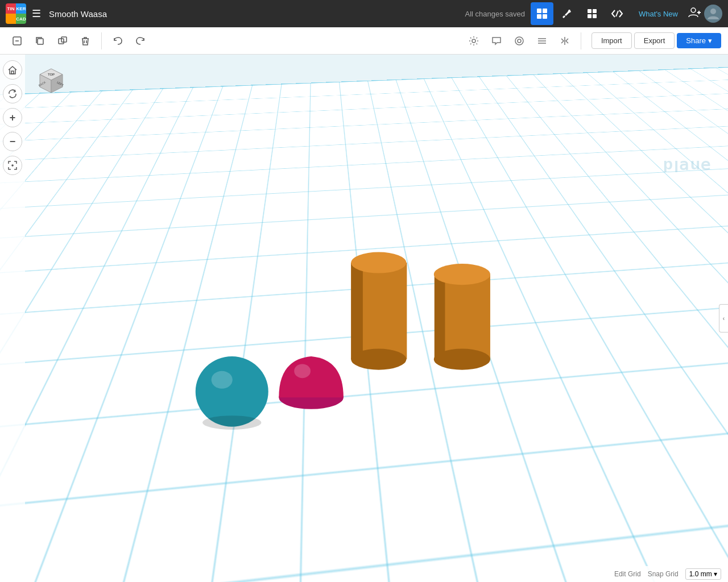 The image size is (728, 582). I want to click on home-view-button, so click(13, 70).